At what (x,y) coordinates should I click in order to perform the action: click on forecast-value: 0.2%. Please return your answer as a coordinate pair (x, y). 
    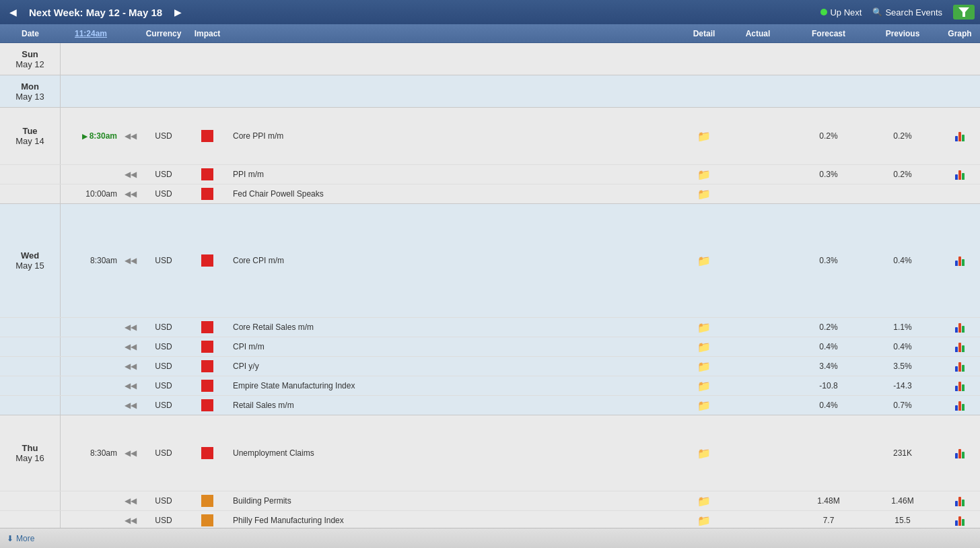
    Looking at the image, I should click on (829, 327).